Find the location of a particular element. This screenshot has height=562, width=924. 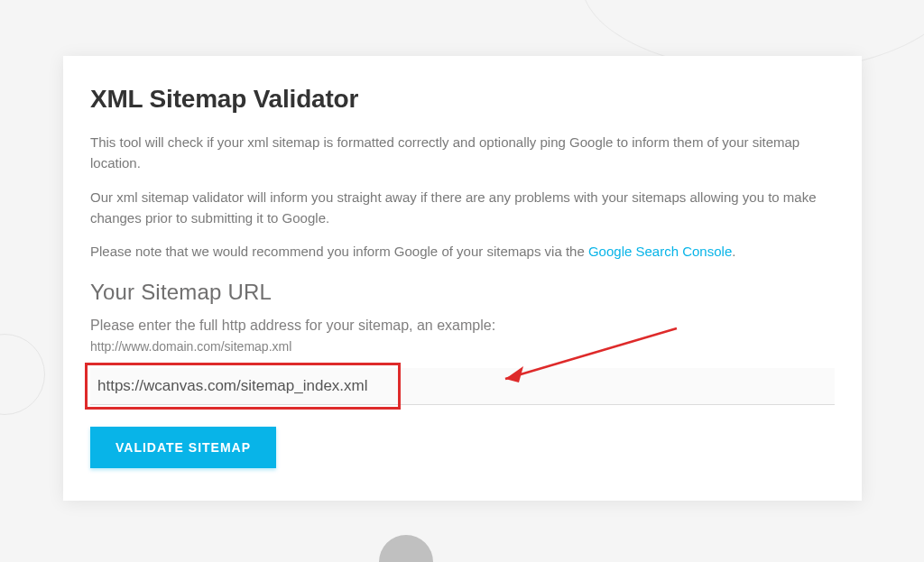

sitemap-url-input is located at coordinates (462, 386).